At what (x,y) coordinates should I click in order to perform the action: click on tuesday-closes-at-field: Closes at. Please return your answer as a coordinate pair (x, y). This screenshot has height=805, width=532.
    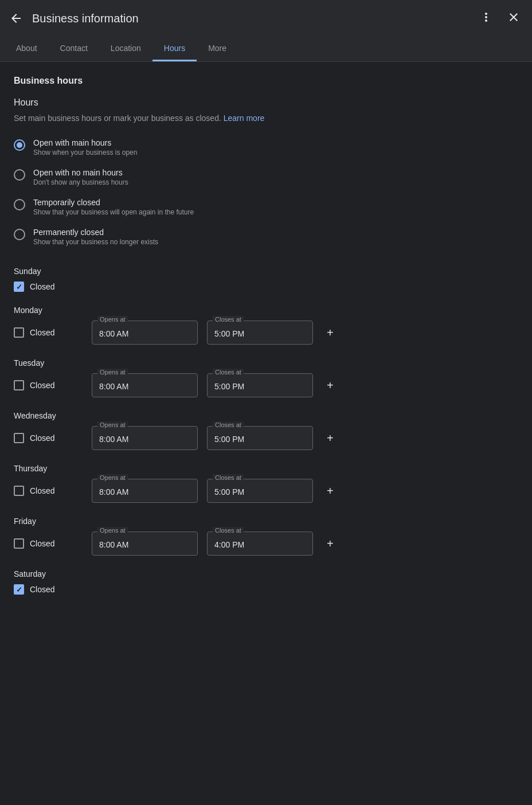
    Looking at the image, I should click on (260, 385).